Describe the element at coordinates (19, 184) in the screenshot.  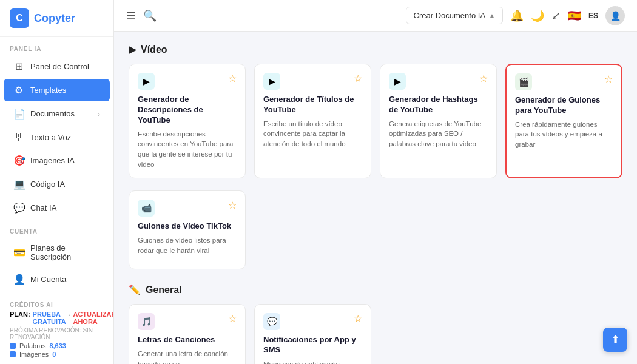
I see `code-icon: 💻` at that location.